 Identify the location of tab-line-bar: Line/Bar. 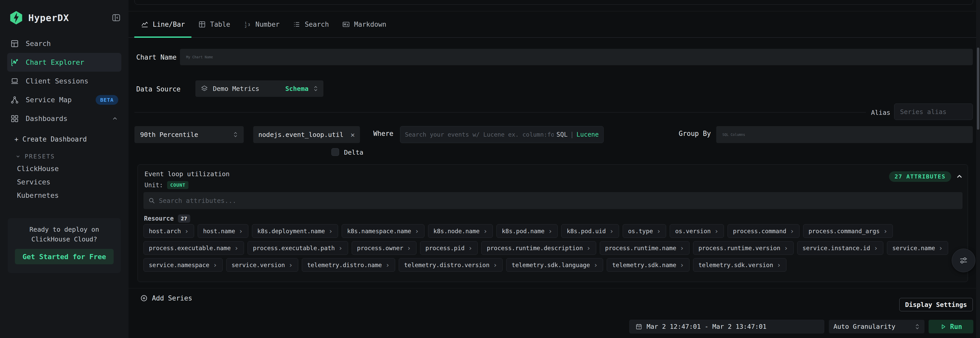
(163, 24).